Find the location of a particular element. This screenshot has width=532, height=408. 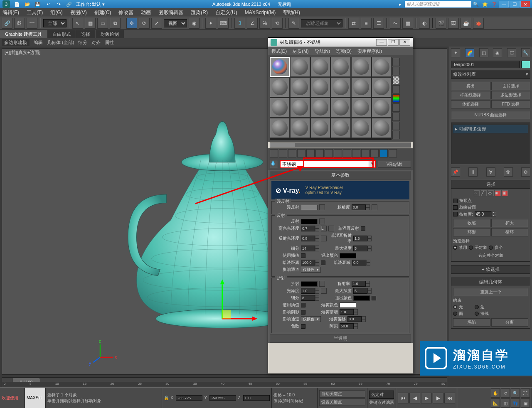

coord-y is located at coordinates (223, 398).